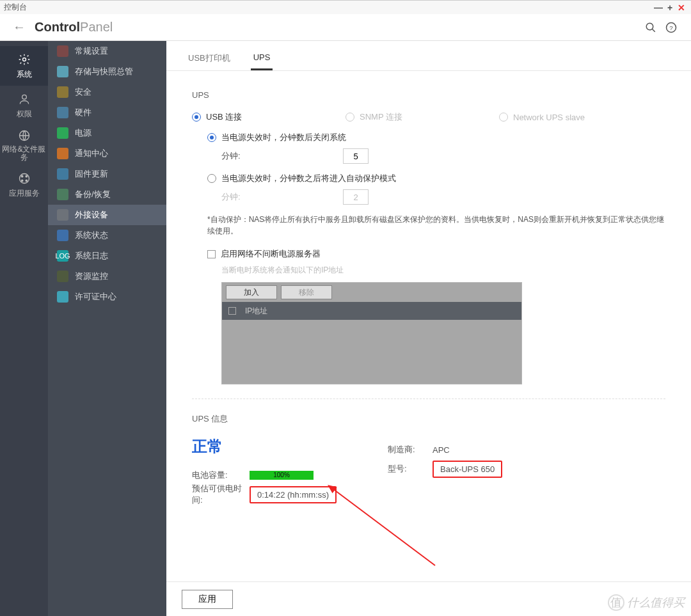 This screenshot has width=691, height=616. Describe the element at coordinates (441, 450) in the screenshot. I see `mfr-value: APC` at that location.